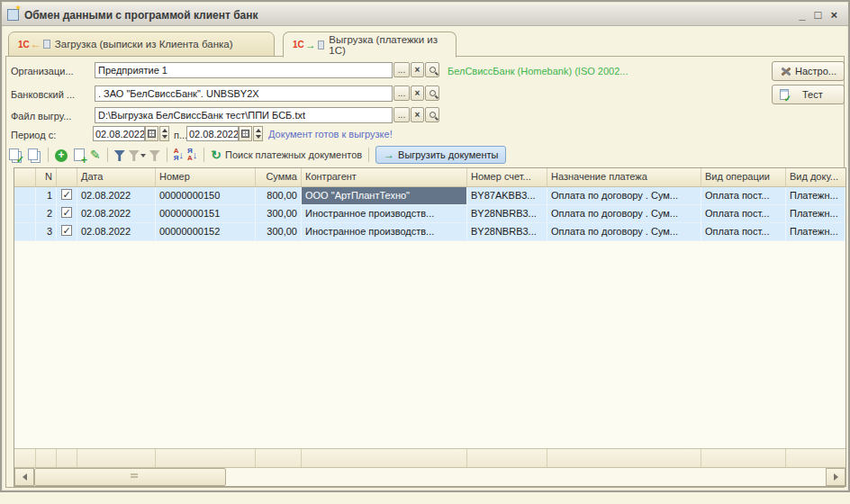 The width and height of the screenshot is (850, 504). What do you see at coordinates (279, 196) in the screenshot?
I see `cell-sum: 800,00` at bounding box center [279, 196].